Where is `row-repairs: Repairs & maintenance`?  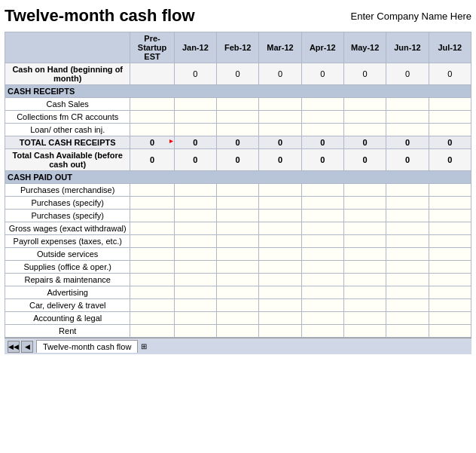 row-repairs: Repairs & maintenance is located at coordinates (238, 280).